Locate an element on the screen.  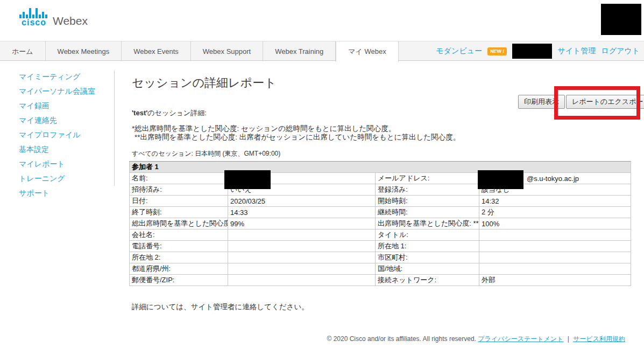
cisco-wordmark: cisco is located at coordinates (34, 23).